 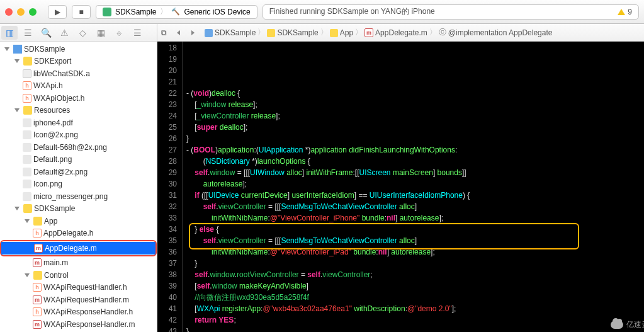 What do you see at coordinates (78, 288) in the screenshot?
I see `tree-row: hWXApiRequestHandler.h` at bounding box center [78, 288].